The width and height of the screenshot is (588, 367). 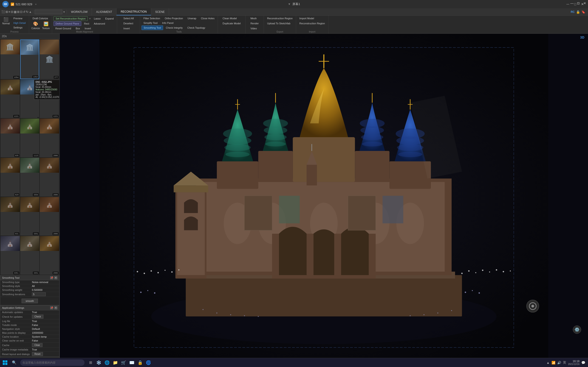 I want to click on clean-model-button: Clean Model, so click(x=230, y=18).